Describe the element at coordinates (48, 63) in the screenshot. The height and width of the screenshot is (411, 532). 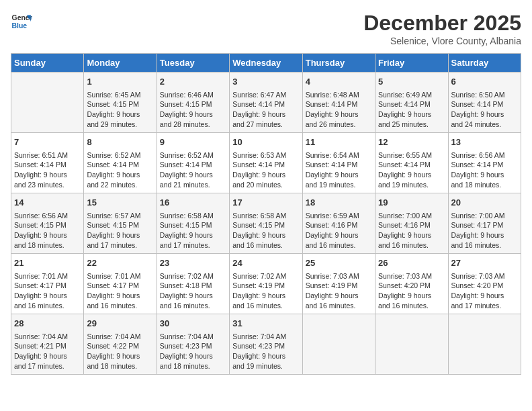
I see `header-cell-sunday: Sunday` at that location.